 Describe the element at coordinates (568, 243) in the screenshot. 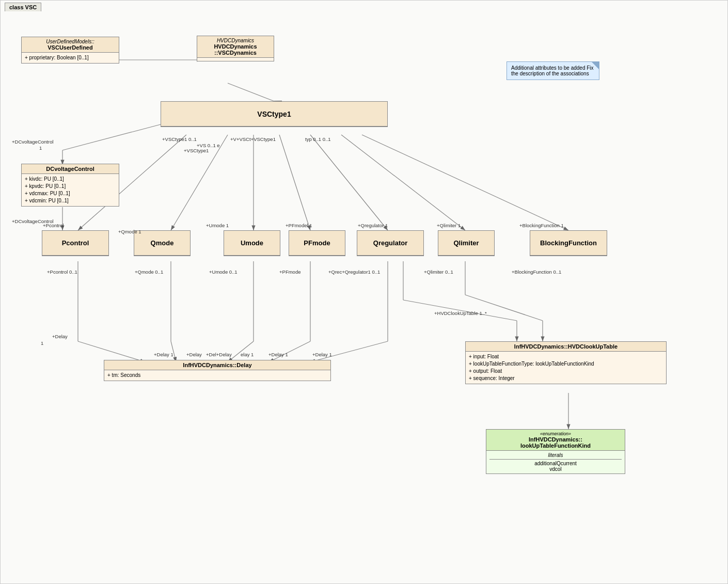

I see `class-blocking-header: BlockingFunction` at that location.